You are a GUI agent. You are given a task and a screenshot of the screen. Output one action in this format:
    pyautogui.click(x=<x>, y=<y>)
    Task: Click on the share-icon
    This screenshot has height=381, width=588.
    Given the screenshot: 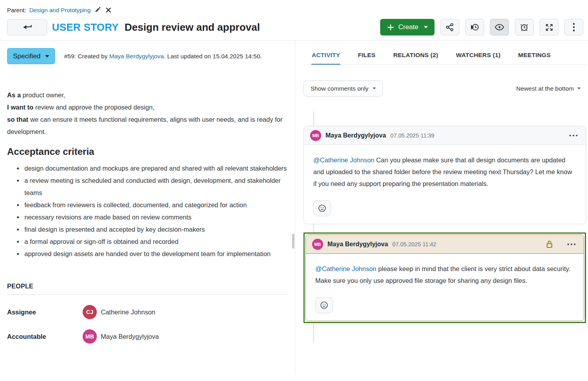 What is the action you would take?
    pyautogui.click(x=450, y=27)
    